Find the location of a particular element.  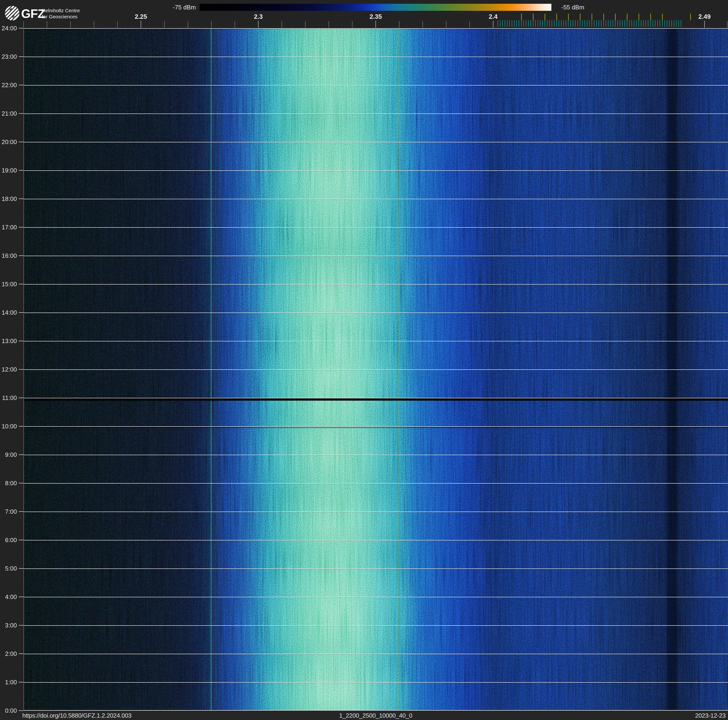

gfz-org-name: Helmholtz Centre for Geosciences is located at coordinates (61, 14).